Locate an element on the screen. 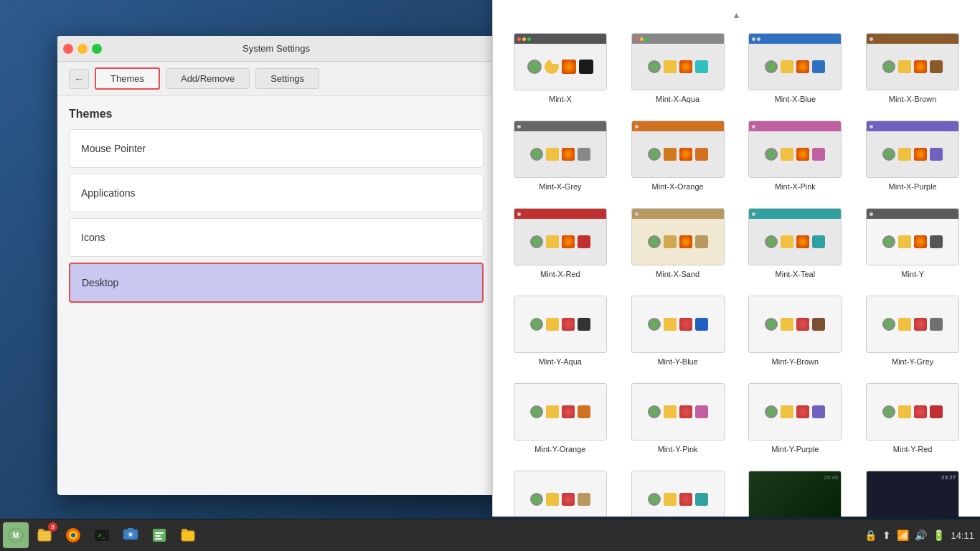  maximize-button is located at coordinates (97, 49).